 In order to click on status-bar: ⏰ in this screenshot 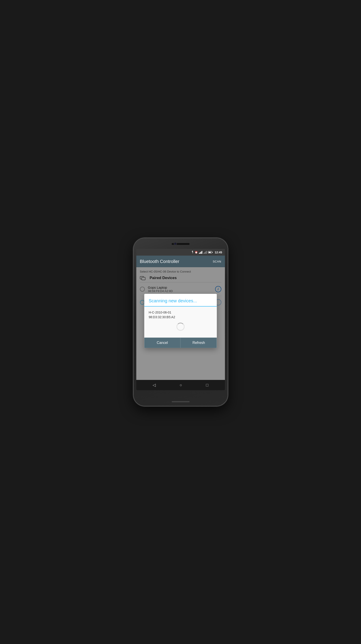, I will do `click(181, 252)`.